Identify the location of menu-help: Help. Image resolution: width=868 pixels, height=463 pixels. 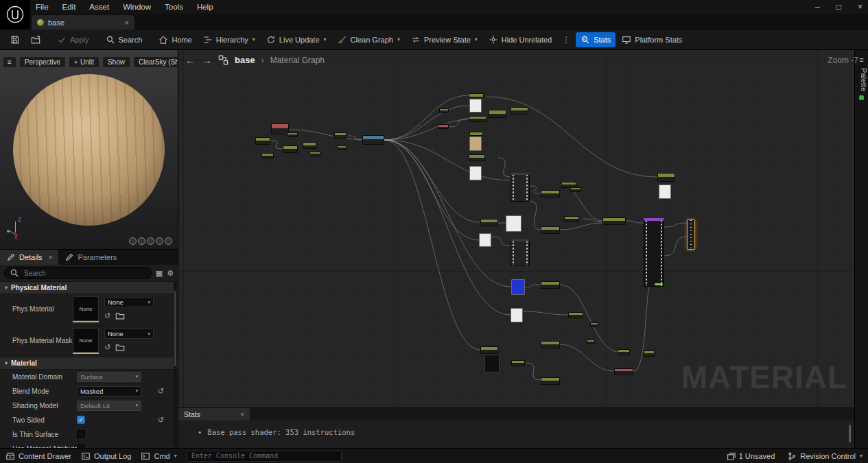
(205, 7).